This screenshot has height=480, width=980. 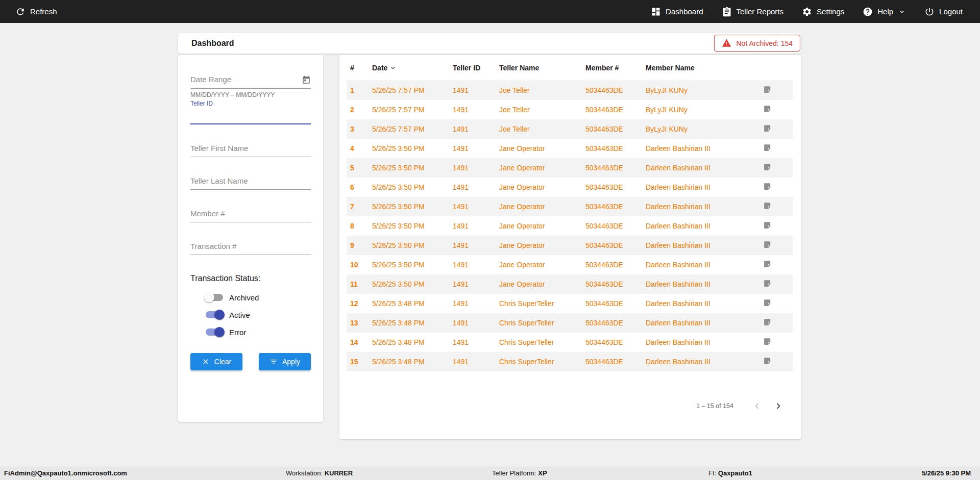 I want to click on toggle-active: Active, so click(x=251, y=315).